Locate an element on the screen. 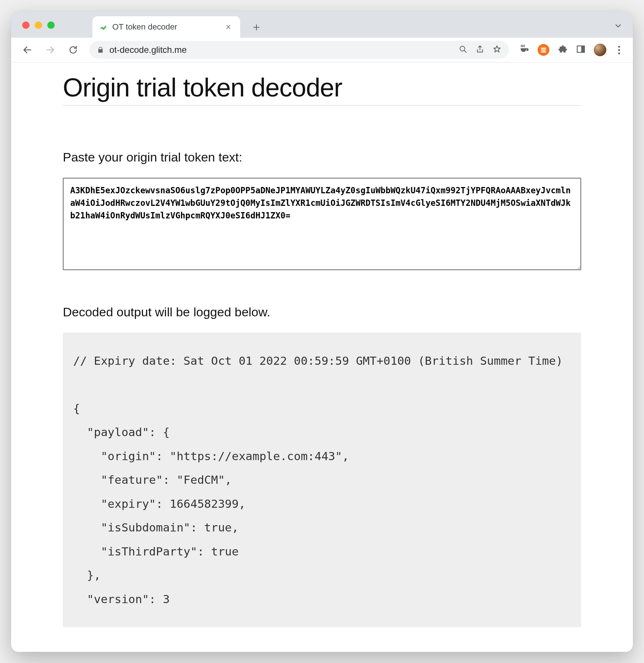 This screenshot has height=663, width=644. divider is located at coordinates (322, 106).